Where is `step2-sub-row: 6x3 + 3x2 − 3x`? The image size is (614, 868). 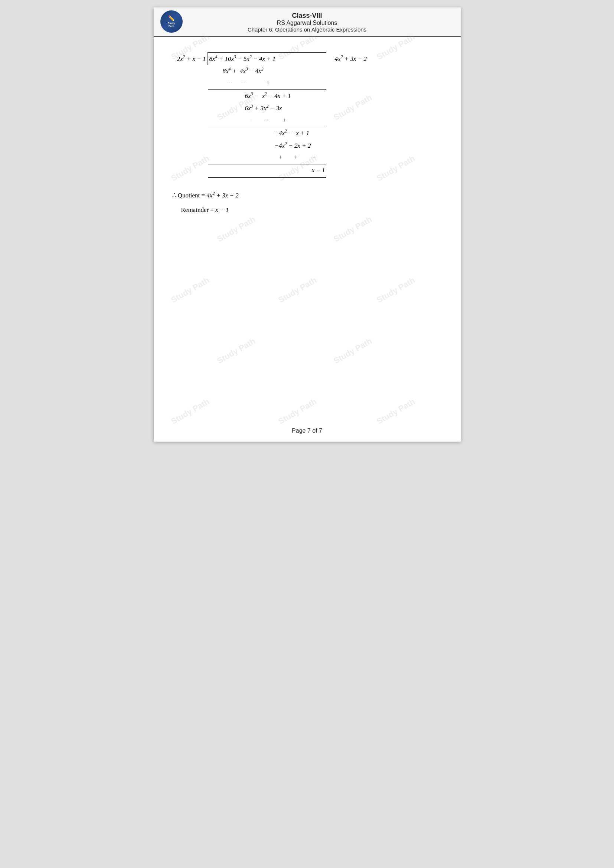 step2-sub-row: 6x3 + 3x2 − 3x is located at coordinates (272, 108).